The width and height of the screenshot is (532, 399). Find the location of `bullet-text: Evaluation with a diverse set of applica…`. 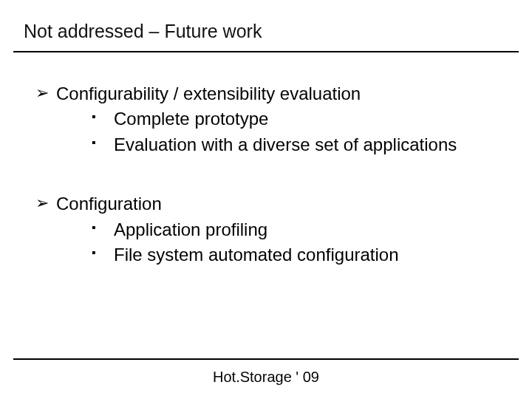

bullet-text: Evaluation with a diverse set of applica… is located at coordinates (285, 145).